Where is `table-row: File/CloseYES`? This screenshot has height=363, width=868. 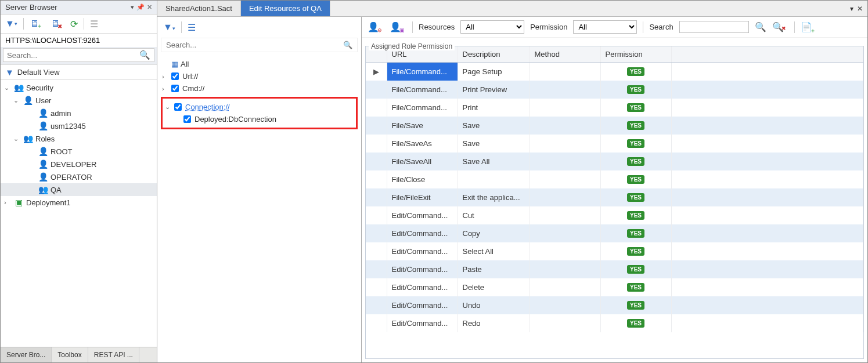
table-row: File/CloseYES is located at coordinates (614, 180).